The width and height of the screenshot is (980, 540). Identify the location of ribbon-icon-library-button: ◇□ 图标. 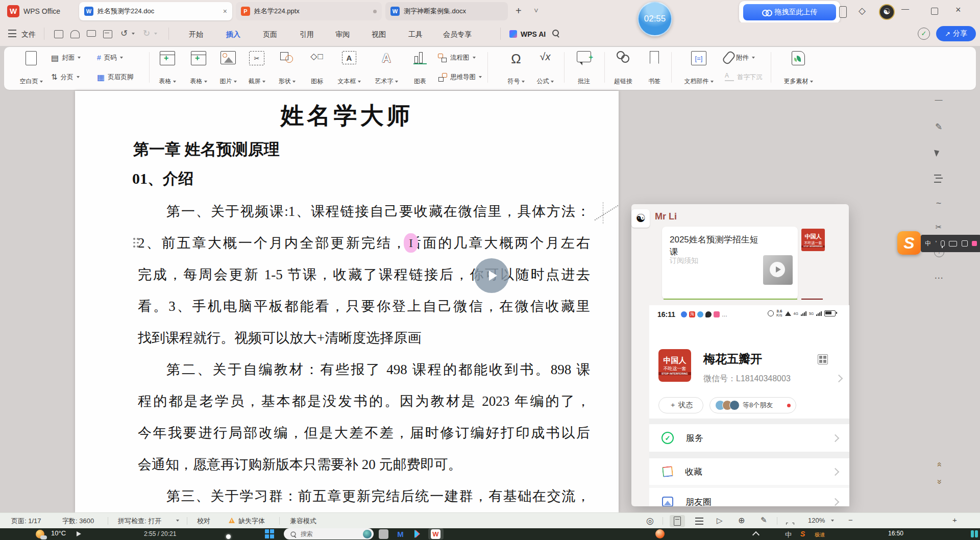
(317, 68).